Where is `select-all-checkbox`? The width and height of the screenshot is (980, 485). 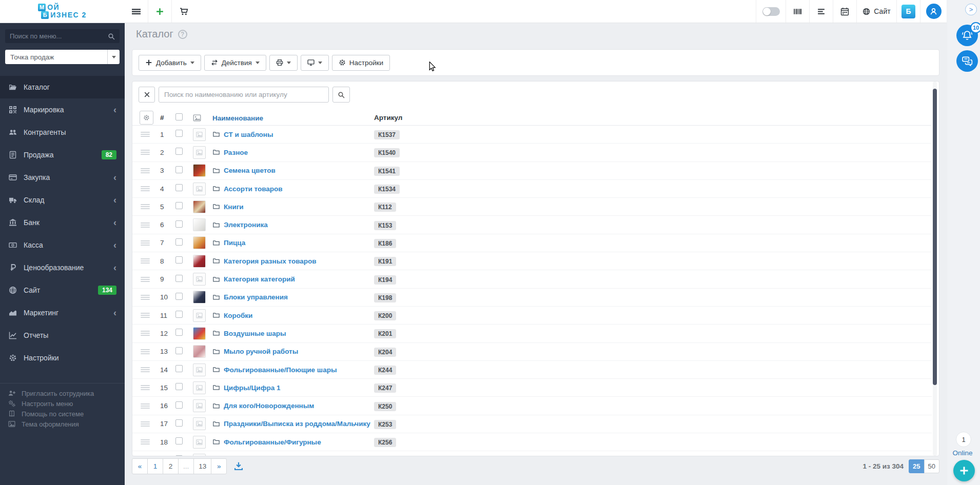
select-all-checkbox is located at coordinates (179, 117).